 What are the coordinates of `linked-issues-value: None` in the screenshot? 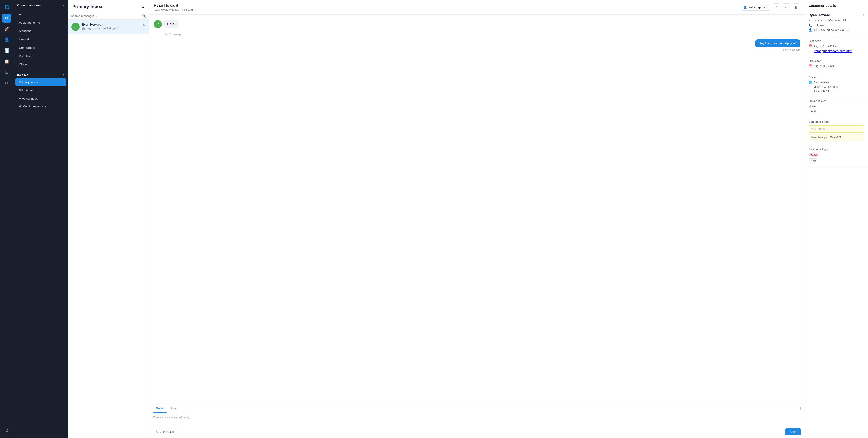 It's located at (836, 106).